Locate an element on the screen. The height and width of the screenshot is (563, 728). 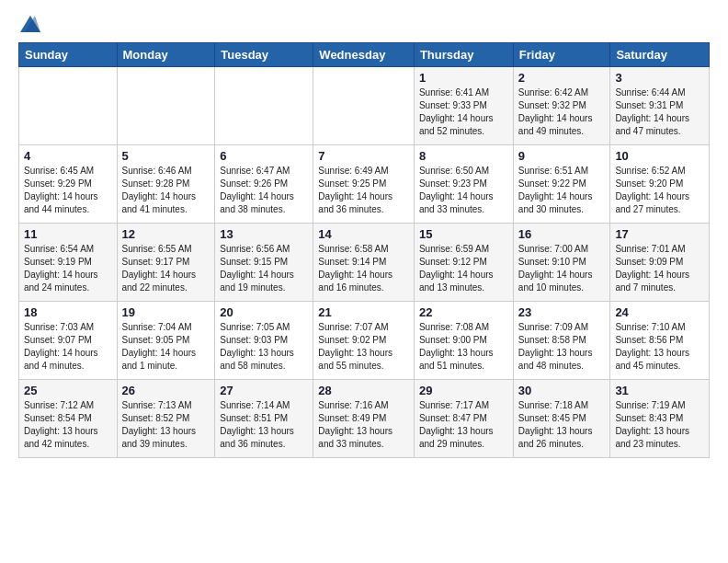
day-number: 18 is located at coordinates (68, 313).